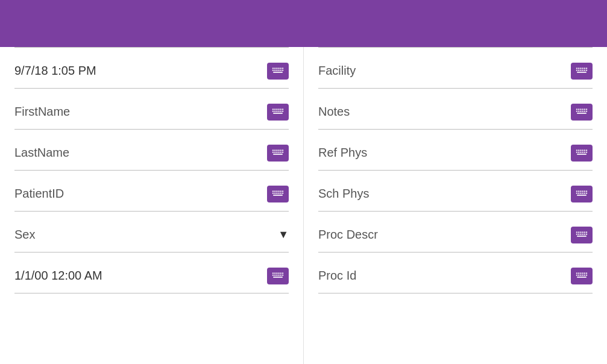 This screenshot has height=364, width=607. I want to click on field-control-lastname, so click(278, 153).